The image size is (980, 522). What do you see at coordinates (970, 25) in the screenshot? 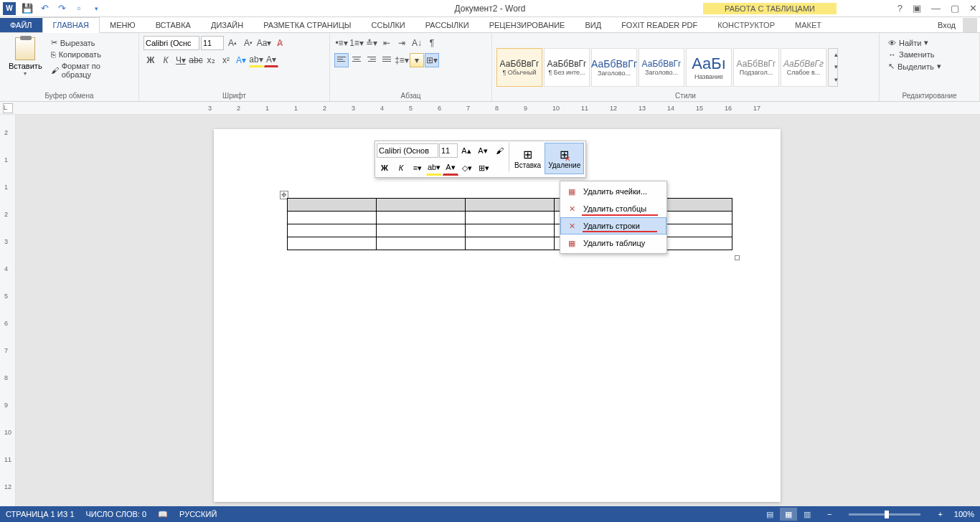
I see `user-avatar` at bounding box center [970, 25].